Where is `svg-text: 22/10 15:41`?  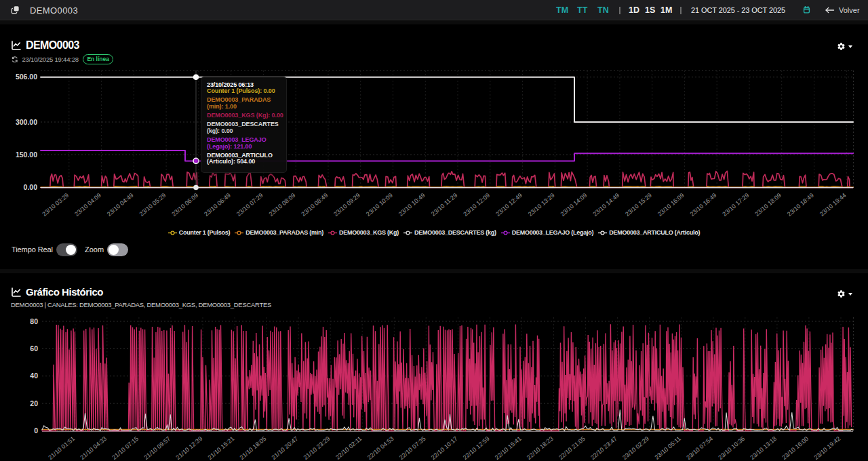
svg-text: 22/10 15:41 is located at coordinates (509, 448).